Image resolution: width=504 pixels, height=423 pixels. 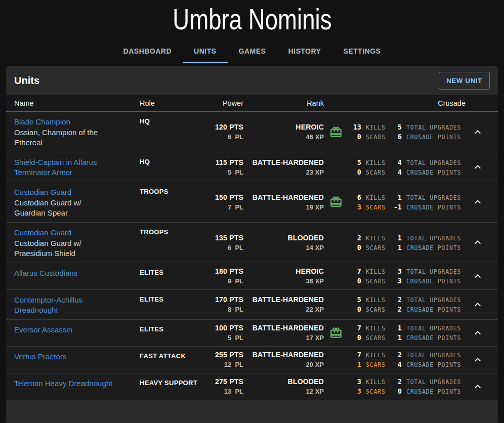 I want to click on unit-name-cell: Eversor Assassin, so click(x=77, y=329).